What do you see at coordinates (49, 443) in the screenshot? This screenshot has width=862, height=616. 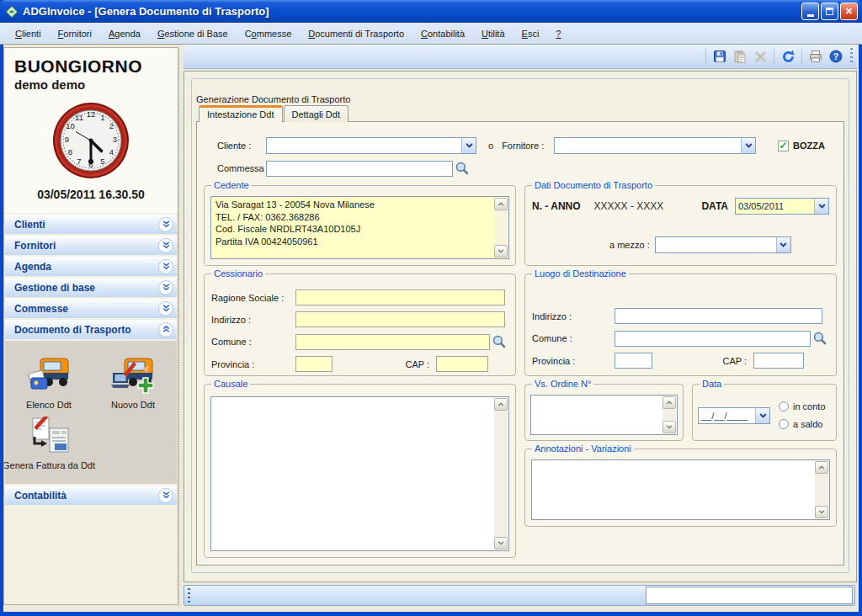 I see `shortcut-genera-fattura-da-ddt: Genera Fattura da Ddt` at bounding box center [49, 443].